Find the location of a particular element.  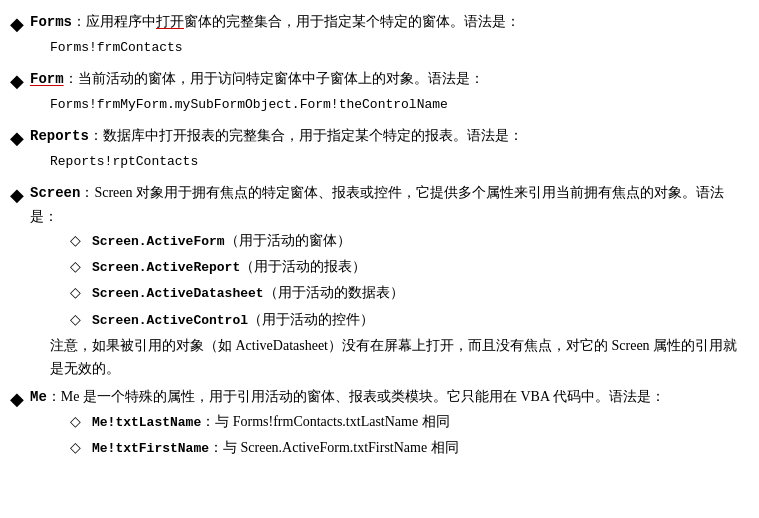

diamond-icon-3: ◇ is located at coordinates (78, 293).